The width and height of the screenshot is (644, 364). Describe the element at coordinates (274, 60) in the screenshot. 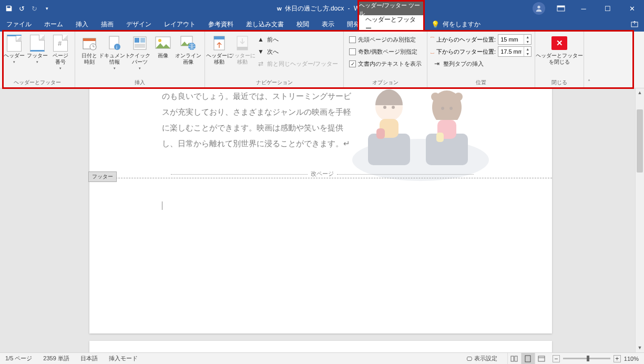

I see `group-navigation: ヘッダーに 移動 フッターに 移動 ▲前へ ▼次へ ⇄前と同じヘッダー/フッター…` at that location.